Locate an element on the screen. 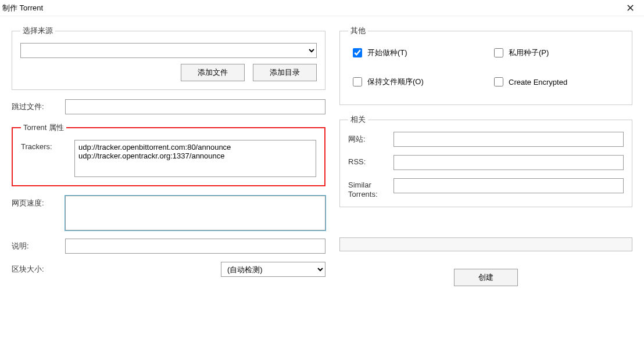 This screenshot has width=644, height=339. description-input is located at coordinates (195, 246).